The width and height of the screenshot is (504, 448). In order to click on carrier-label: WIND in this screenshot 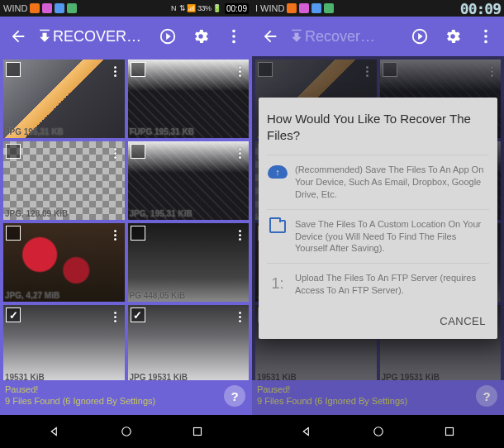, I will do `click(15, 8)`.